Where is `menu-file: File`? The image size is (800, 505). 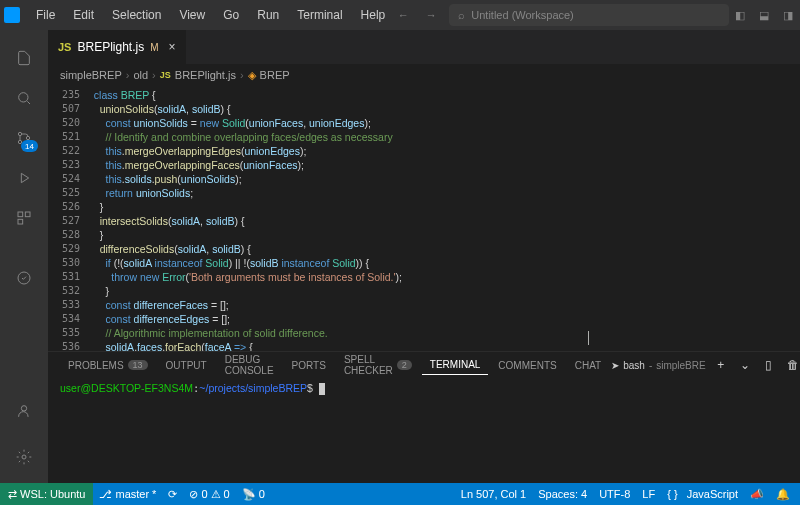 menu-file: File is located at coordinates (46, 15).